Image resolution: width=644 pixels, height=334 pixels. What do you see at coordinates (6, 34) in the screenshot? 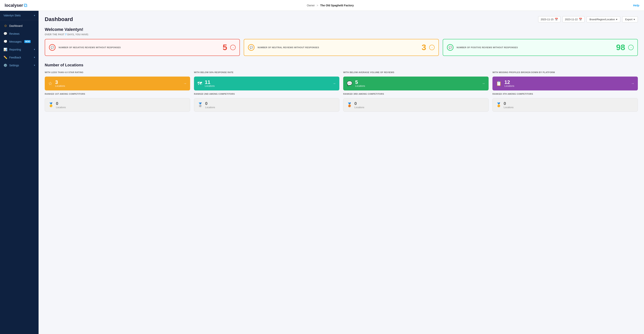
I see `reviews-icon: 💬` at bounding box center [6, 34].